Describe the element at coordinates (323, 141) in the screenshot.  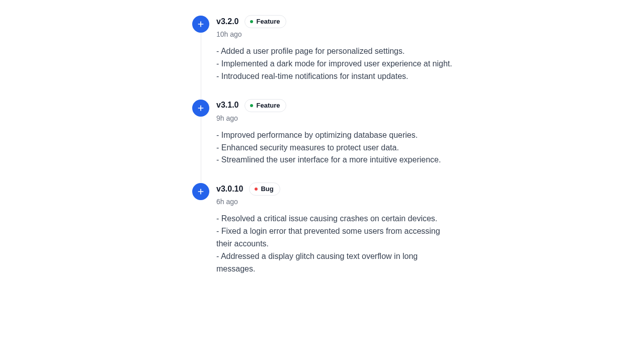
I see `release-item: v3.1.0Feature9h ago- Improved performanc…` at that location.